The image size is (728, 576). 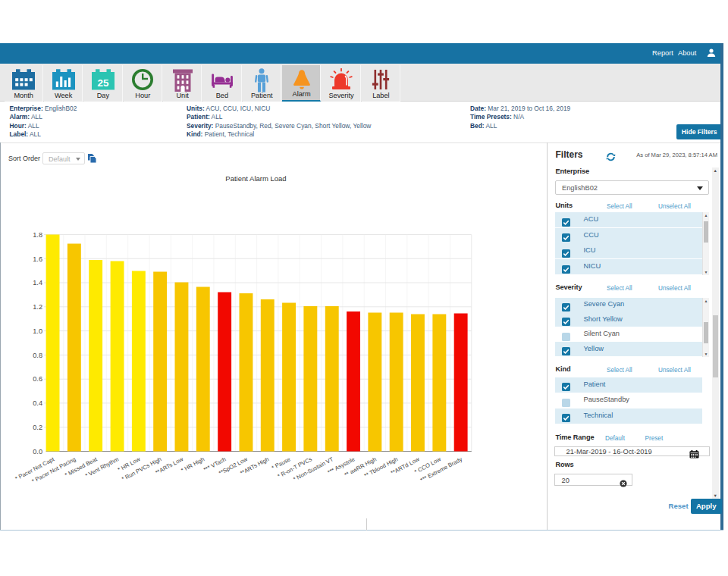 I want to click on svg-text: 1.8, so click(x=38, y=235).